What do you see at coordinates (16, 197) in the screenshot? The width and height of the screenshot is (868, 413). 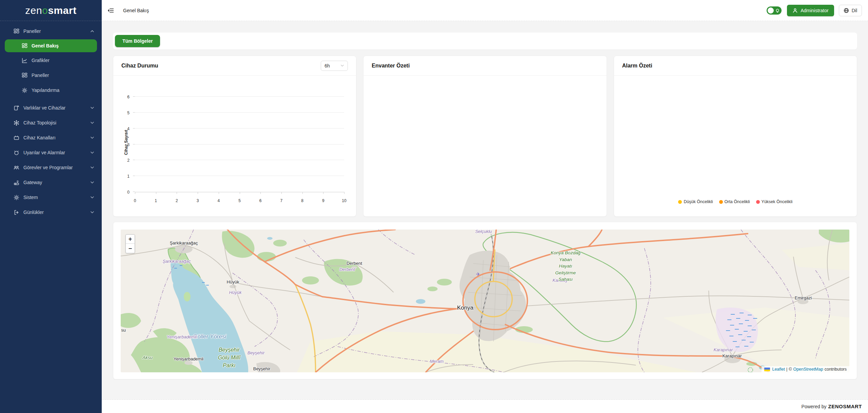 I see `gear-icon` at bounding box center [16, 197].